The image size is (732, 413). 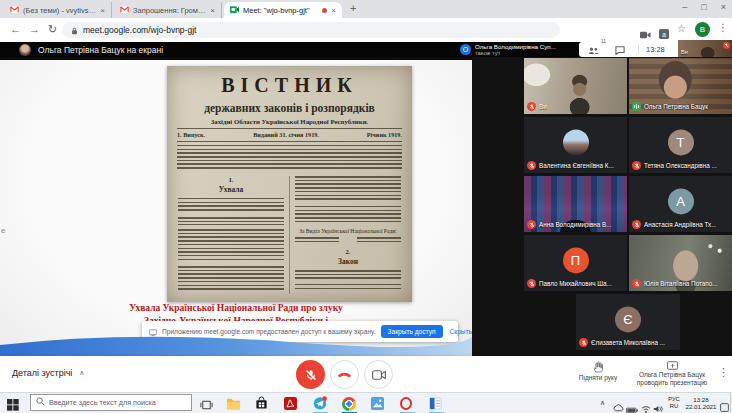 I want to click on clock-date: 22.01.2021, so click(x=702, y=406).